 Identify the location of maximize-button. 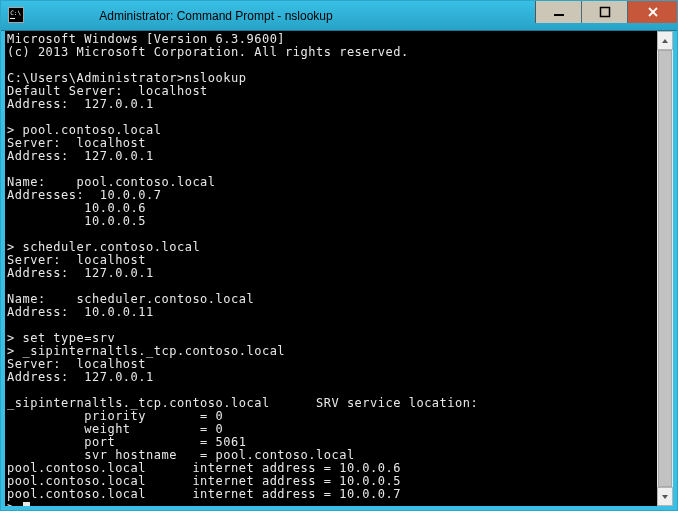
(604, 12).